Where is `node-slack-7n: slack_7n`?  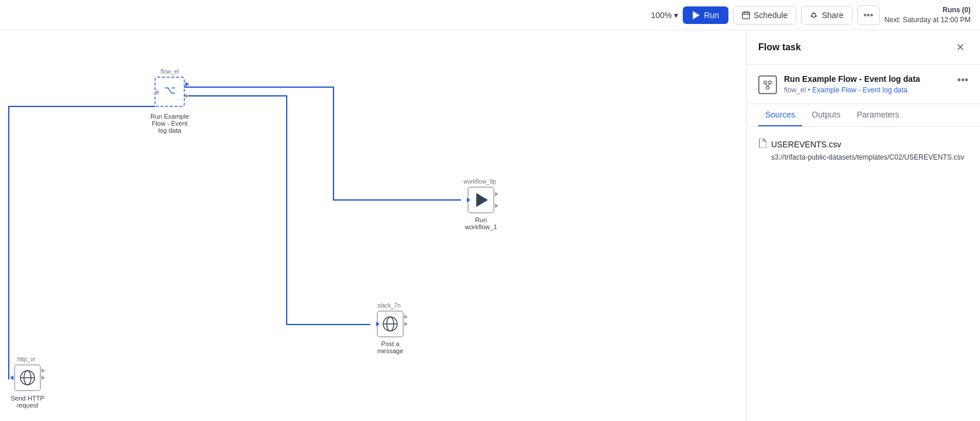
node-slack-7n: slack_7n is located at coordinates (392, 319).